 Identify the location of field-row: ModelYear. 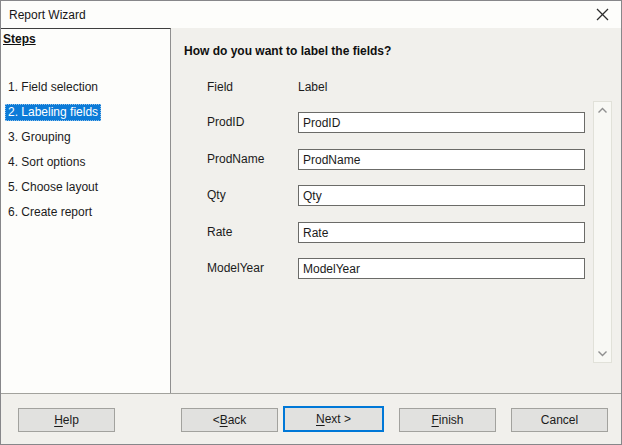
(396, 268).